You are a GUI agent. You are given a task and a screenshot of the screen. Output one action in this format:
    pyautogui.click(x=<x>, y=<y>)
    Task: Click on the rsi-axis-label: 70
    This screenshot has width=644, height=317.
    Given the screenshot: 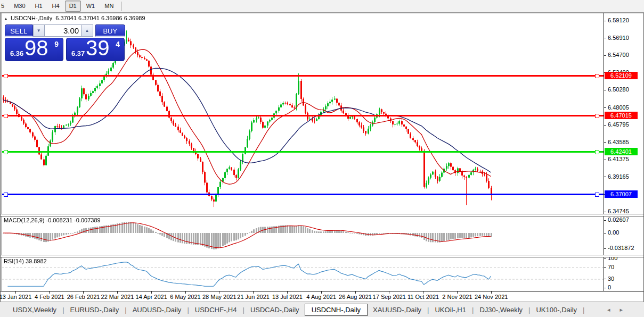 What is the action you would take?
    pyautogui.click(x=611, y=267)
    